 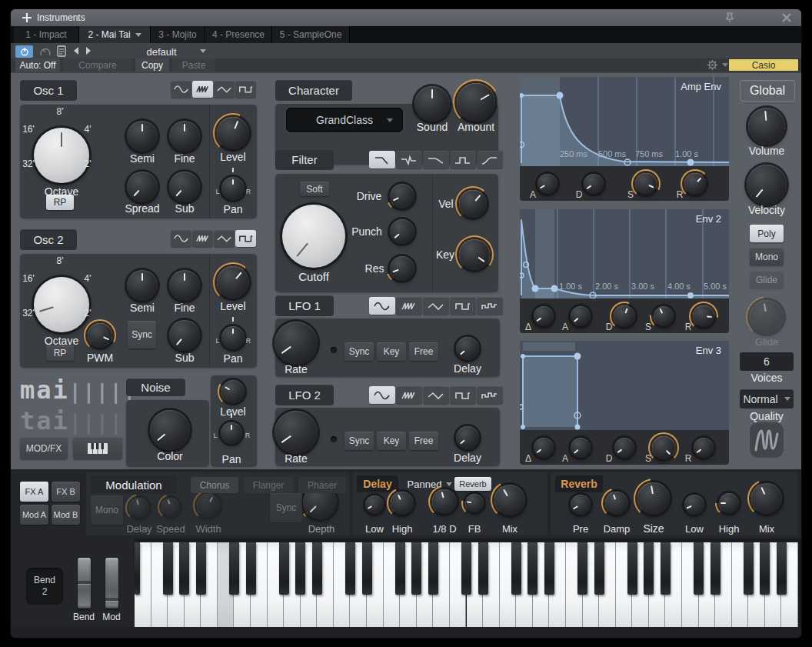 What do you see at coordinates (767, 280) in the screenshot?
I see `global-glide-button: Glide` at bounding box center [767, 280].